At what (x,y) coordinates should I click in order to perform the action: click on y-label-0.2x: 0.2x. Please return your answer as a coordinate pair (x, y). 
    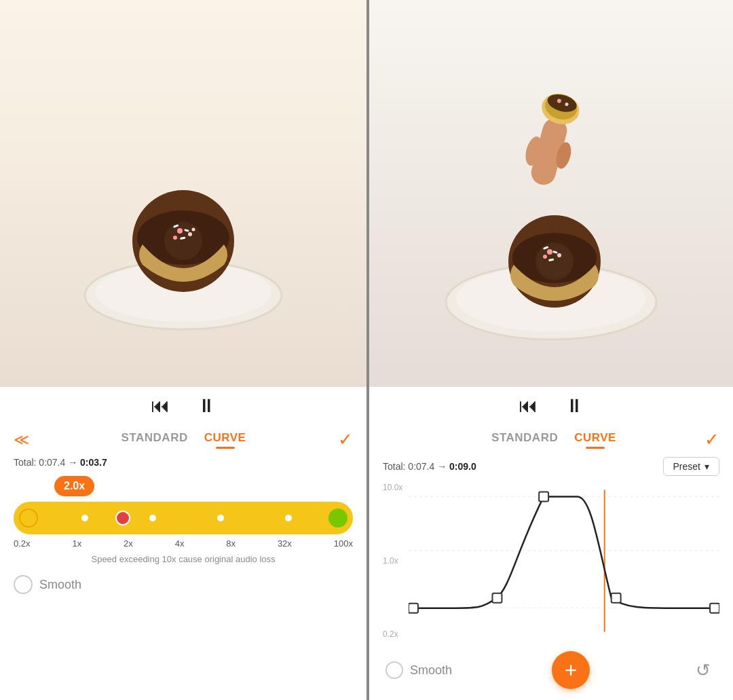
    Looking at the image, I should click on (392, 634).